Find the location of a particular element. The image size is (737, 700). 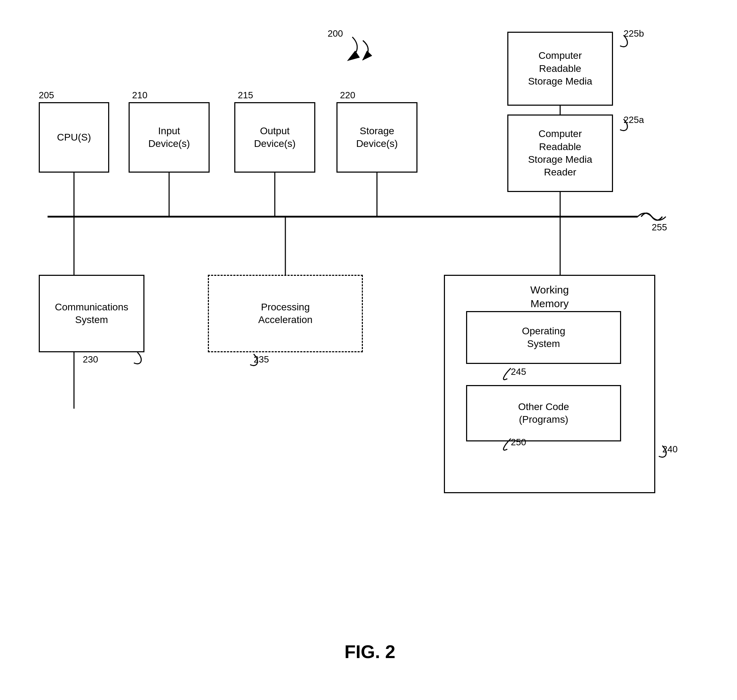

ref-235-label: 235 is located at coordinates (261, 360).